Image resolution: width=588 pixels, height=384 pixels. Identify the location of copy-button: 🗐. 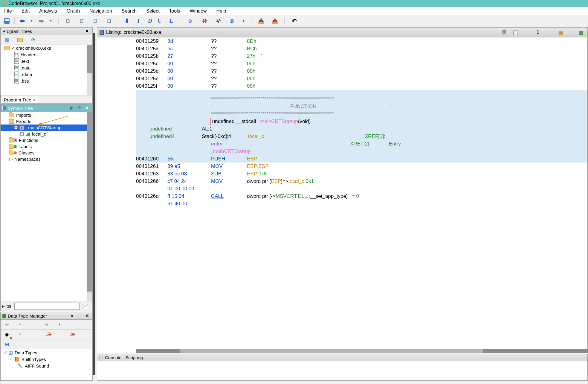
(504, 32).